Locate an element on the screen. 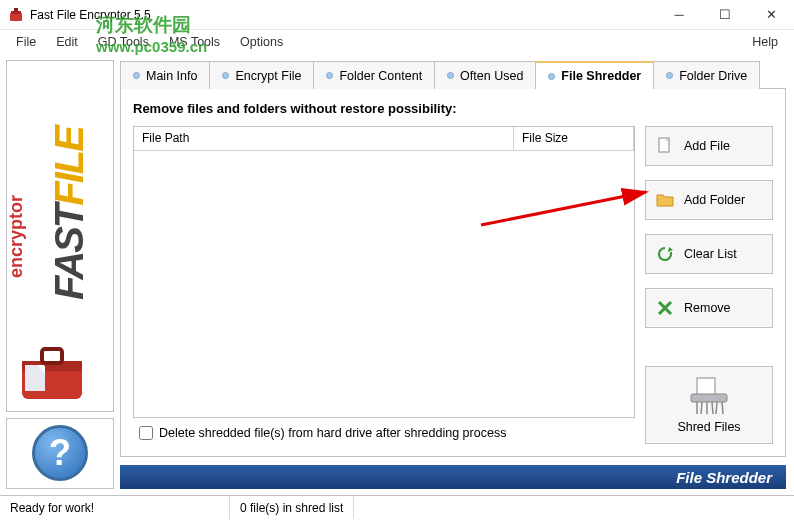  folder-icon is located at coordinates (665, 200).